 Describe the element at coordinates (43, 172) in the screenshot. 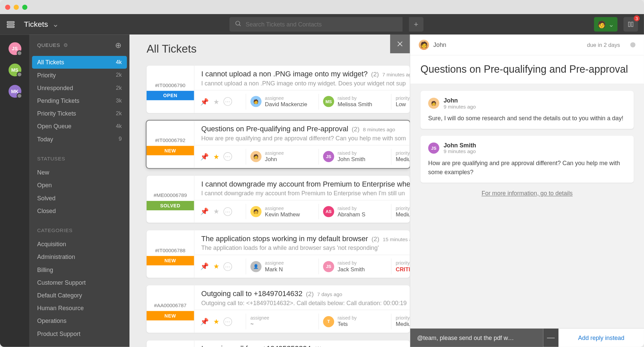

I see `status-label: New` at that location.